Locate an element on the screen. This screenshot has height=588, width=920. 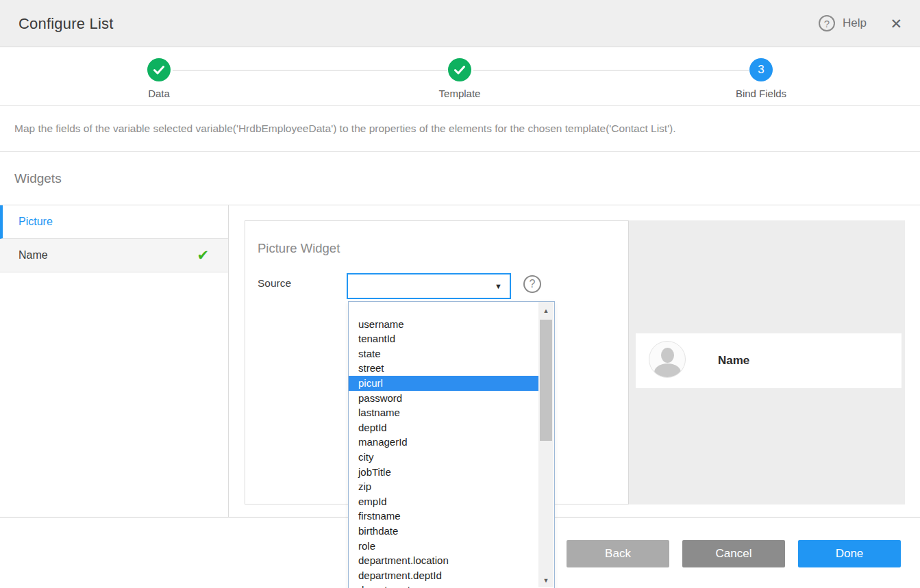
scrollbar-thumb is located at coordinates (546, 381).